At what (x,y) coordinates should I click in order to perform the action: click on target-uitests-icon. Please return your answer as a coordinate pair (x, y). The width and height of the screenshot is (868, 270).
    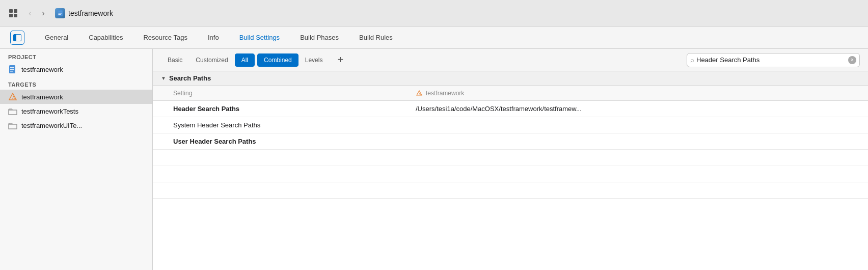
    Looking at the image, I should click on (13, 125).